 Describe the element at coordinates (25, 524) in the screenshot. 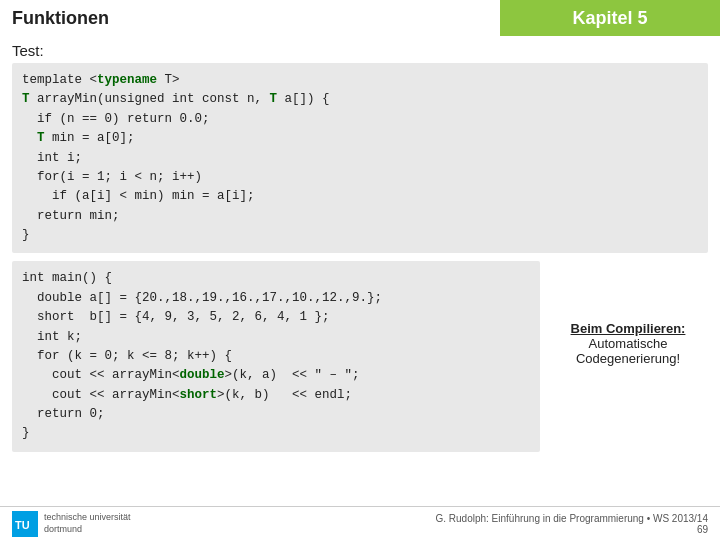

I see `tu-logo-icon: TU` at that location.